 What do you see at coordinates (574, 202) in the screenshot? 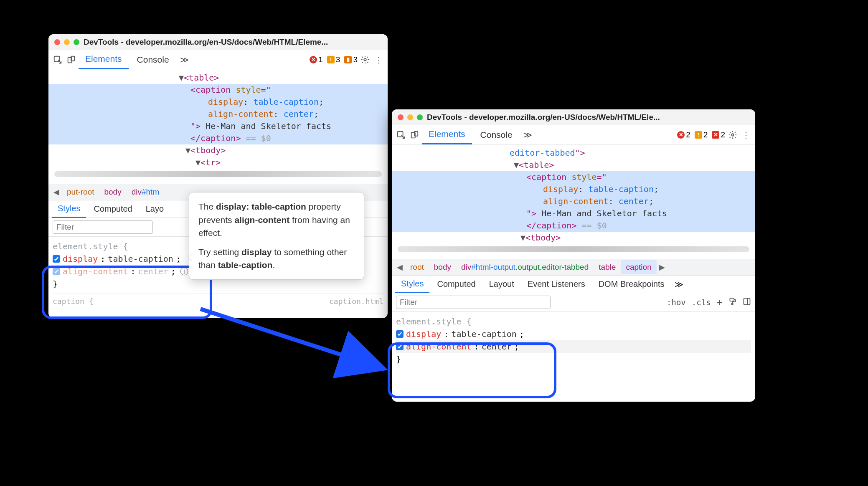
I see `dom-tree: editor-tabbed"> ▼<table> <caption style=…` at bounding box center [574, 202].